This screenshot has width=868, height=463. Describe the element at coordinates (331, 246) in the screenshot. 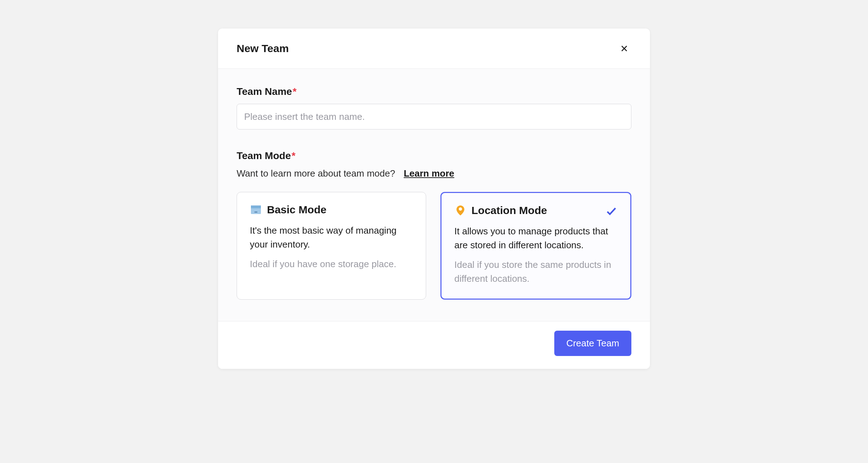

I see `mode-card-basic: Basic Mode It's the most basic way of ma…` at that location.